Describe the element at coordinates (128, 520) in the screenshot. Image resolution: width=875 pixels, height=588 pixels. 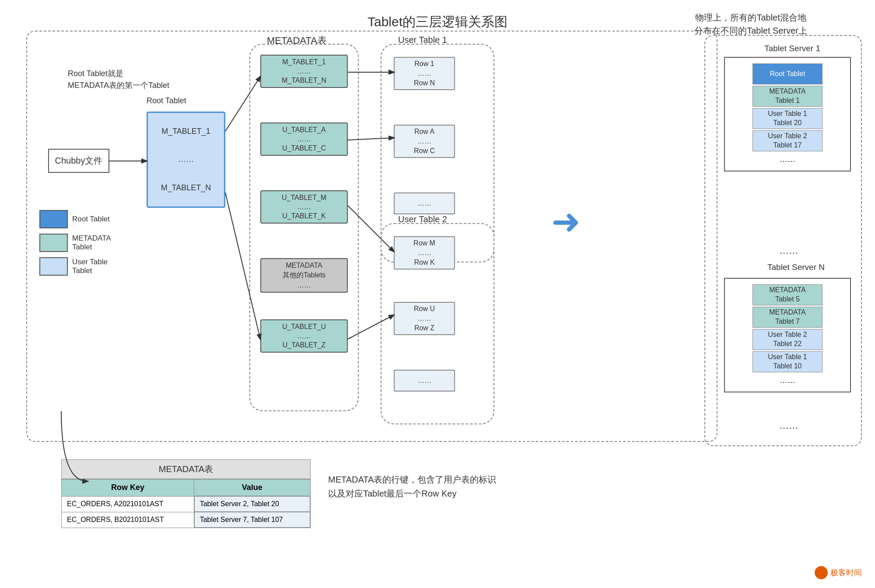
I see `row2-key: EC_ORDERS, B20210101AST` at that location.